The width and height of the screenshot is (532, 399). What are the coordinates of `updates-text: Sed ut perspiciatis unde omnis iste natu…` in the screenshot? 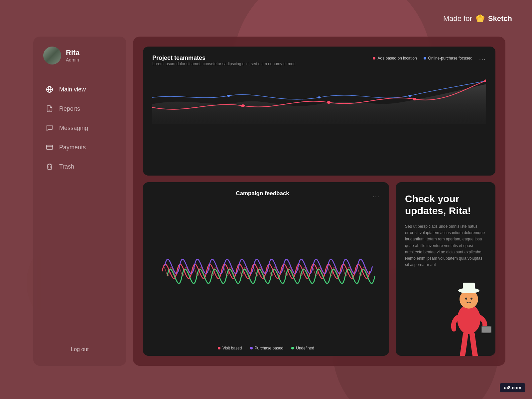 It's located at (446, 246).